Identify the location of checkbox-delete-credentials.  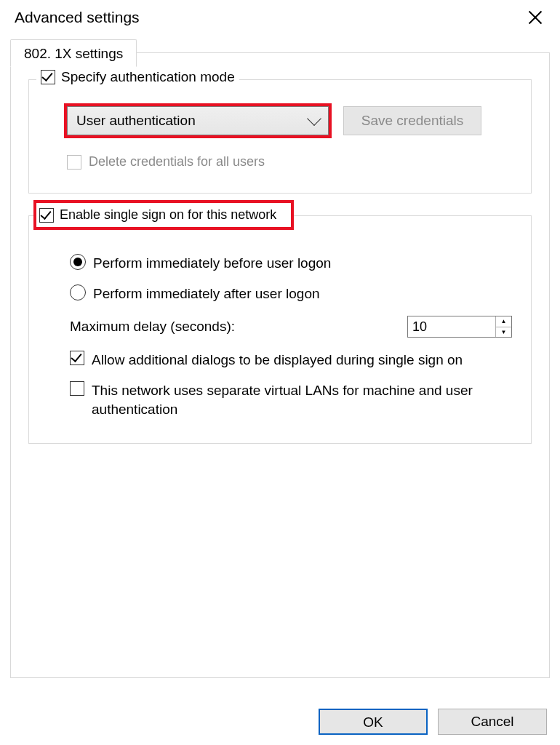
(74, 162).